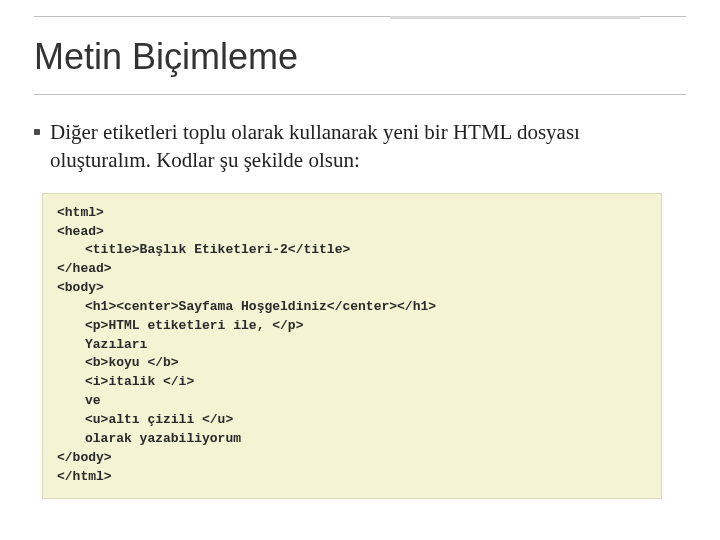 The height and width of the screenshot is (540, 720). What do you see at coordinates (246, 308) in the screenshot?
I see `code-line: <h1><center>Sayfama Hoşgeldiniz</center>…` at bounding box center [246, 308].